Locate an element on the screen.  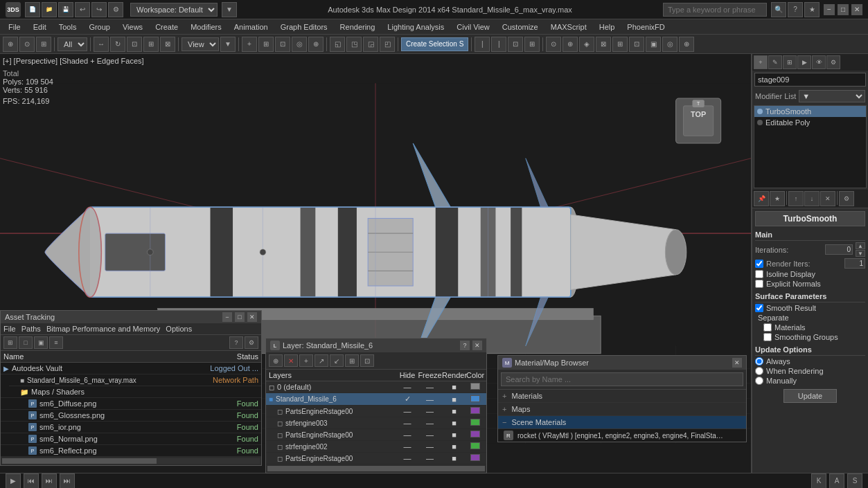
asset-menu-paths: Paths is located at coordinates (31, 329).